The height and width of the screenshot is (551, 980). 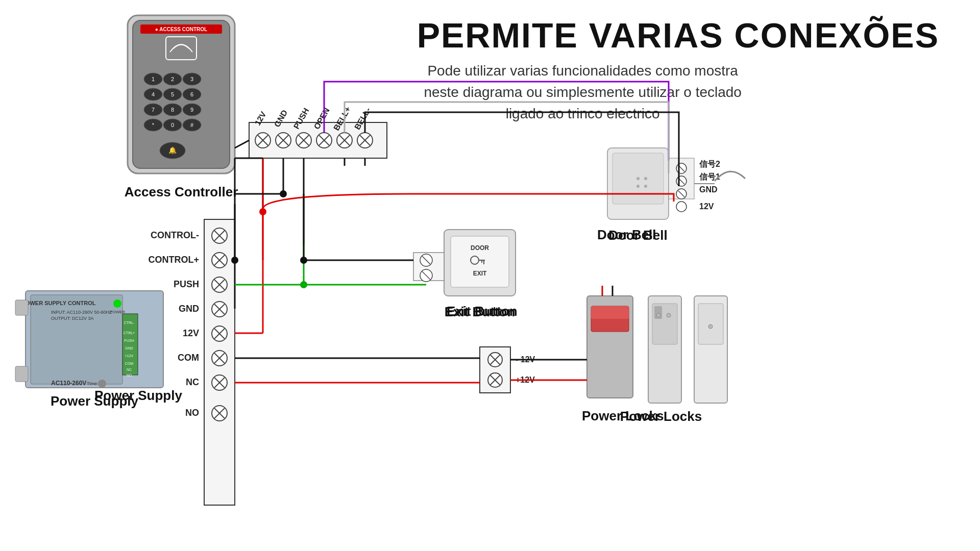 What do you see at coordinates (129, 333) in the screenshot?
I see `svg-text: CTRL+` at bounding box center [129, 333].